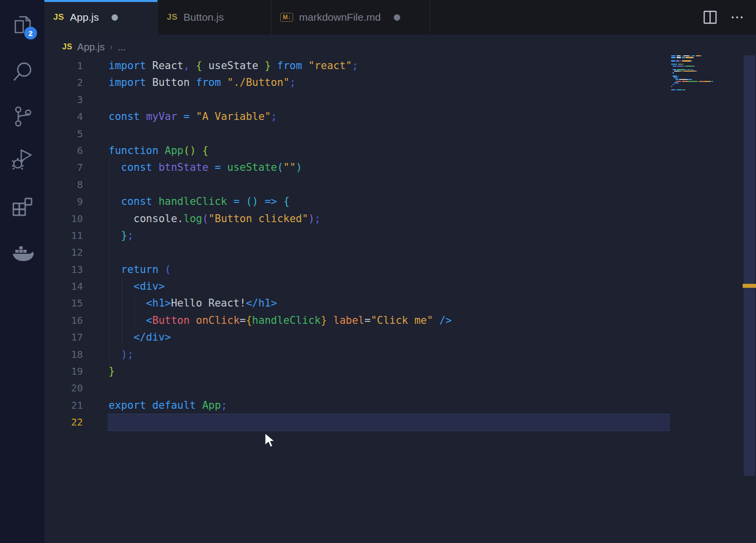  I want to click on code-text: const btnState = useState(""), so click(205, 167).